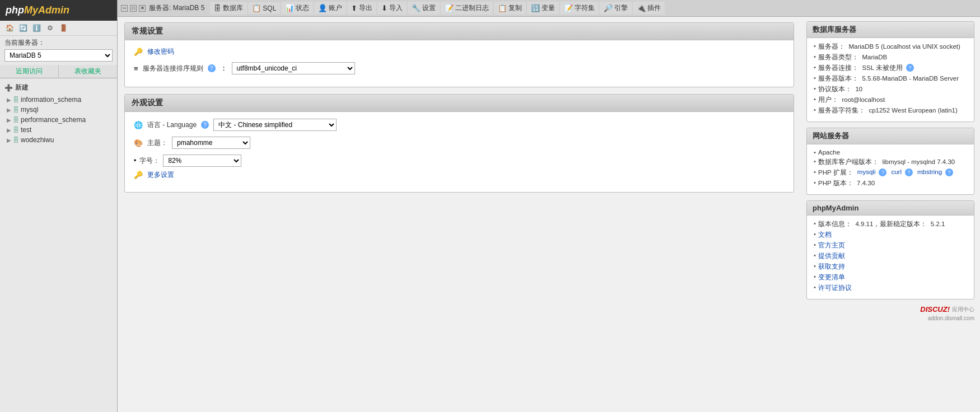  I want to click on font-select: 82%, so click(202, 161).